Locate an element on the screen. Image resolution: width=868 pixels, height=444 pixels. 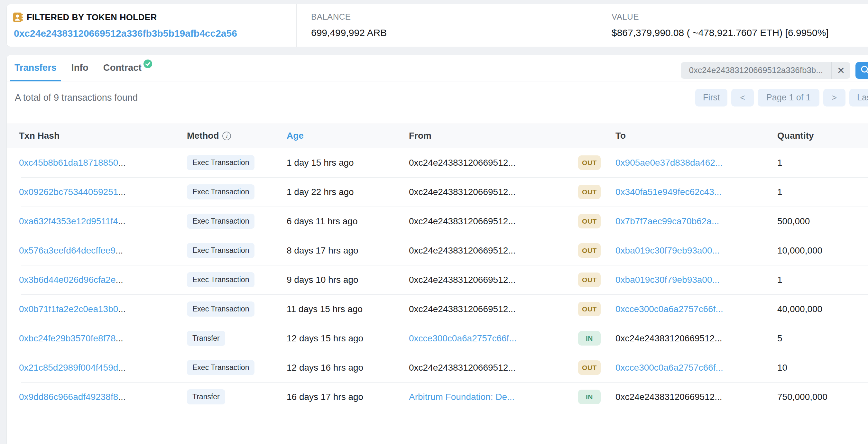
tab-transfers: Transfers is located at coordinates (36, 68).